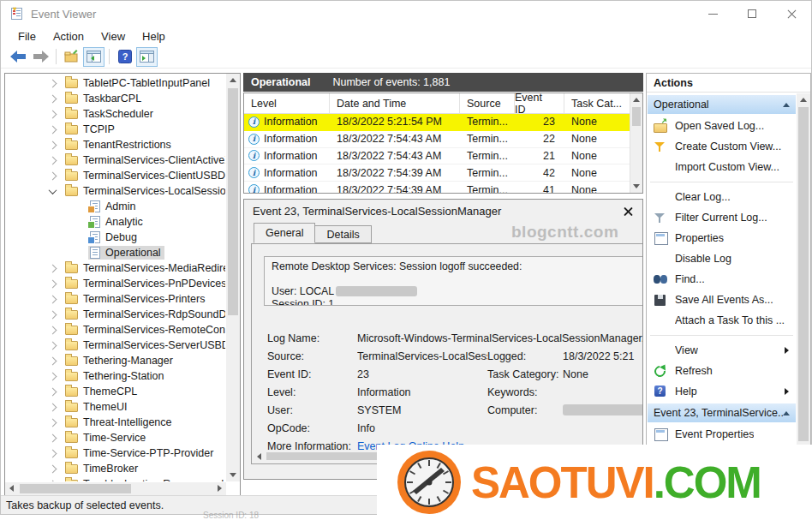 The height and width of the screenshot is (520, 812). I want to click on action-entry: Save All Events As..., so click(721, 300).